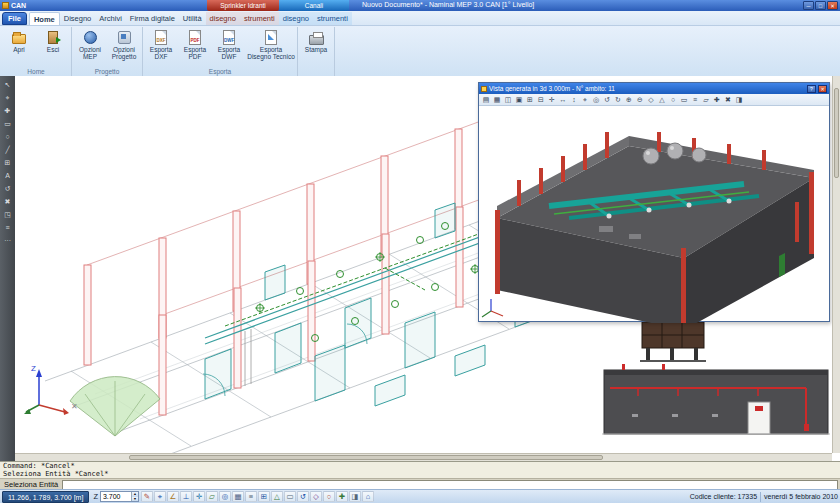 The image size is (840, 503). I want to click on toolbar-icon: ○, so click(8, 136).